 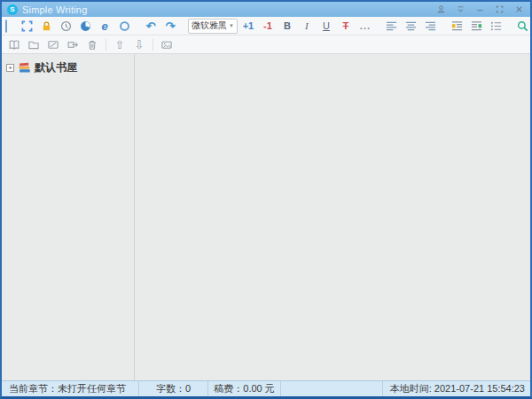 What do you see at coordinates (11, 67) in the screenshot?
I see `tree-expander-icon: +` at bounding box center [11, 67].